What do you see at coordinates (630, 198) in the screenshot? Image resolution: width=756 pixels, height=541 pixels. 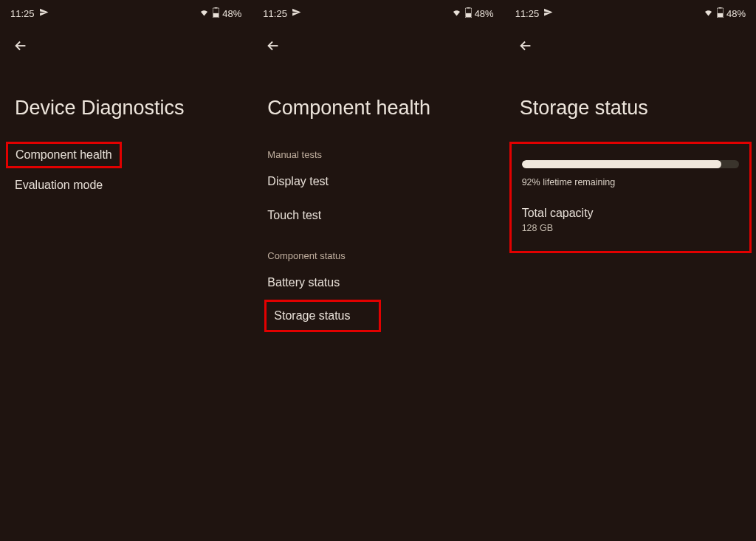 I see `highlight-box: 92% lifetime remaining Total capacity 12…` at bounding box center [630, 198].